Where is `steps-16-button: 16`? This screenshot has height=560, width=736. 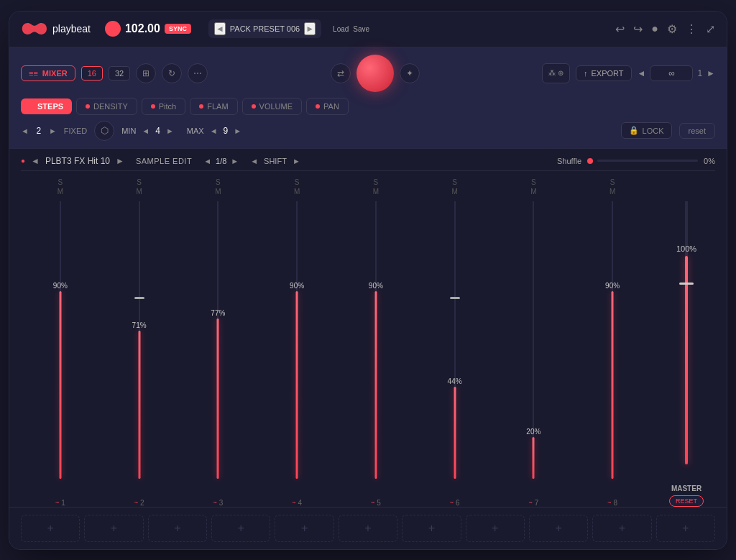 steps-16-button: 16 is located at coordinates (92, 73).